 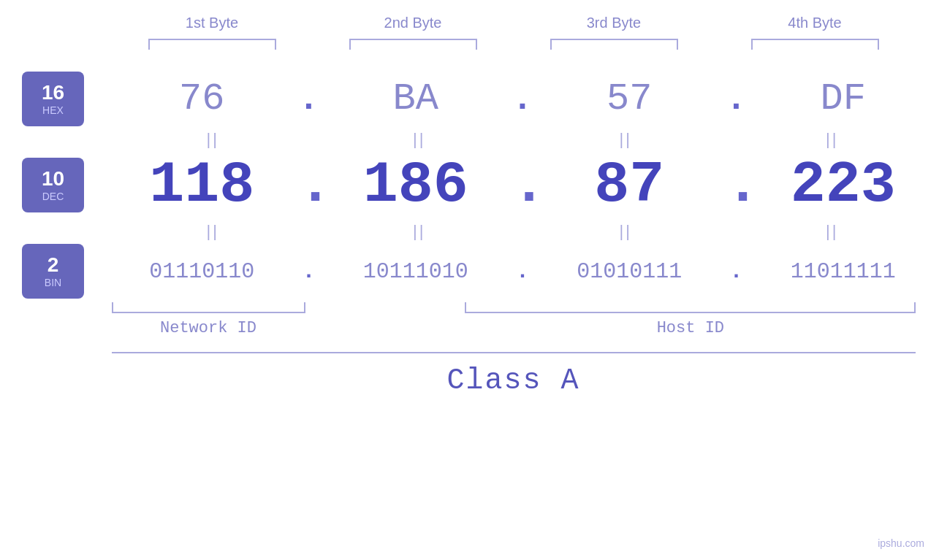 What do you see at coordinates (833, 231) in the screenshot?
I see `eq2-4: ||` at bounding box center [833, 231].